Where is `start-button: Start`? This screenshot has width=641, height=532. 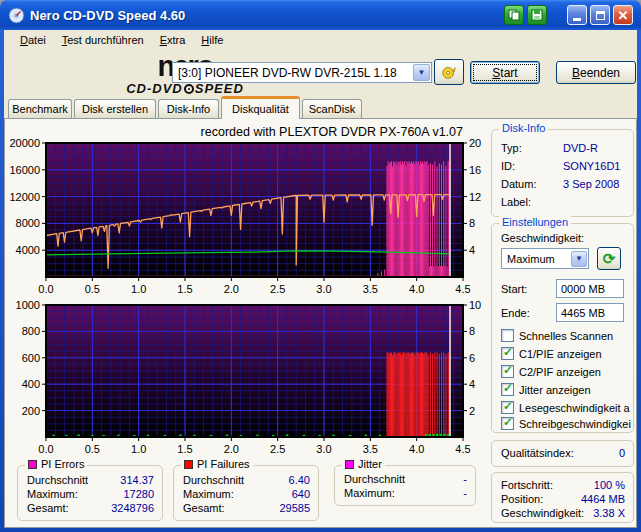
start-button: Start is located at coordinates (505, 72).